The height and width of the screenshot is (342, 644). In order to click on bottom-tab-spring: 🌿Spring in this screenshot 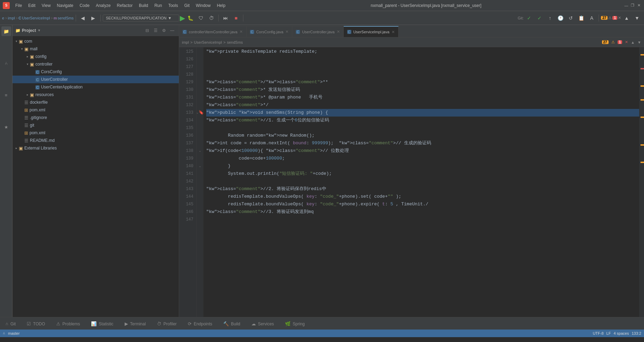, I will do `click(295, 324)`.